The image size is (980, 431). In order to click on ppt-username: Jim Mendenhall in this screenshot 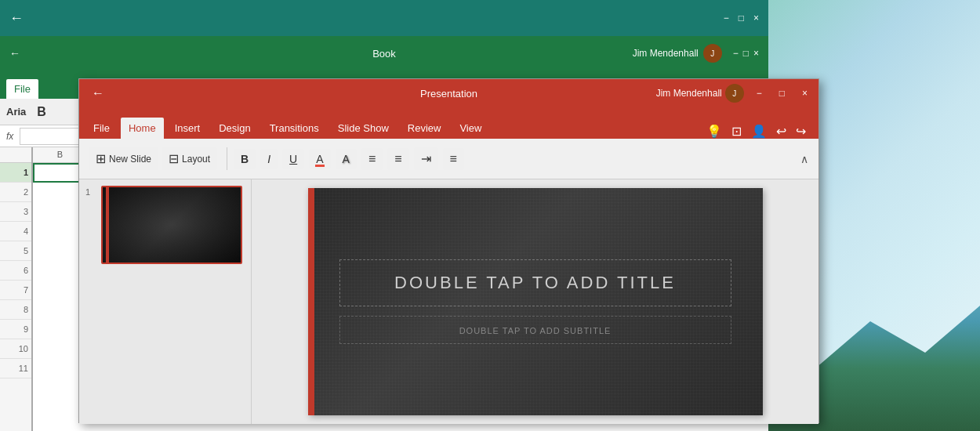, I will do `click(689, 93)`.